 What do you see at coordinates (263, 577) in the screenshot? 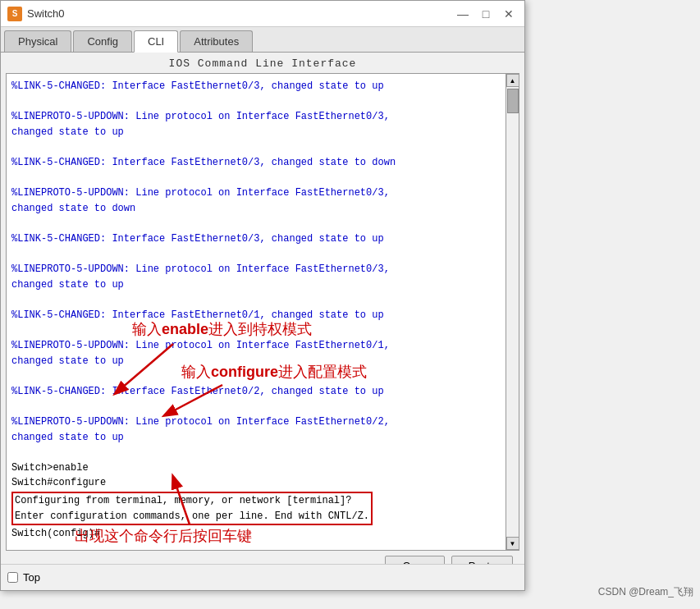
I see `bottom-bar: Top` at bounding box center [263, 577].